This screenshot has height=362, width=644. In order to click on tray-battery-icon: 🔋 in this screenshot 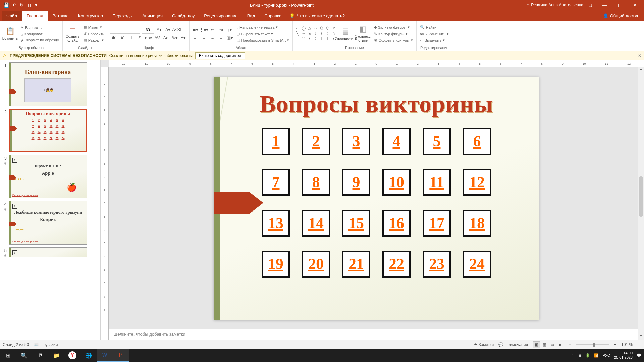, I will do `click(588, 355)`.